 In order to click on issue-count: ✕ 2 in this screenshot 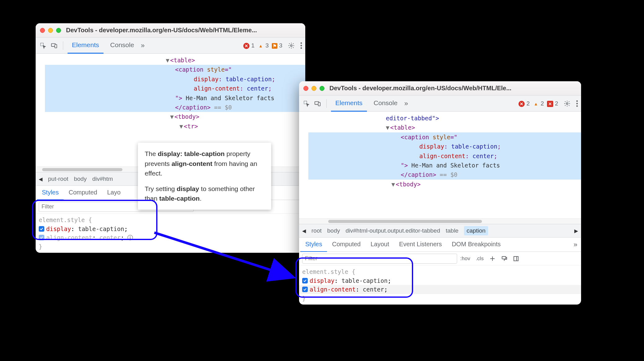, I will do `click(553, 104)`.